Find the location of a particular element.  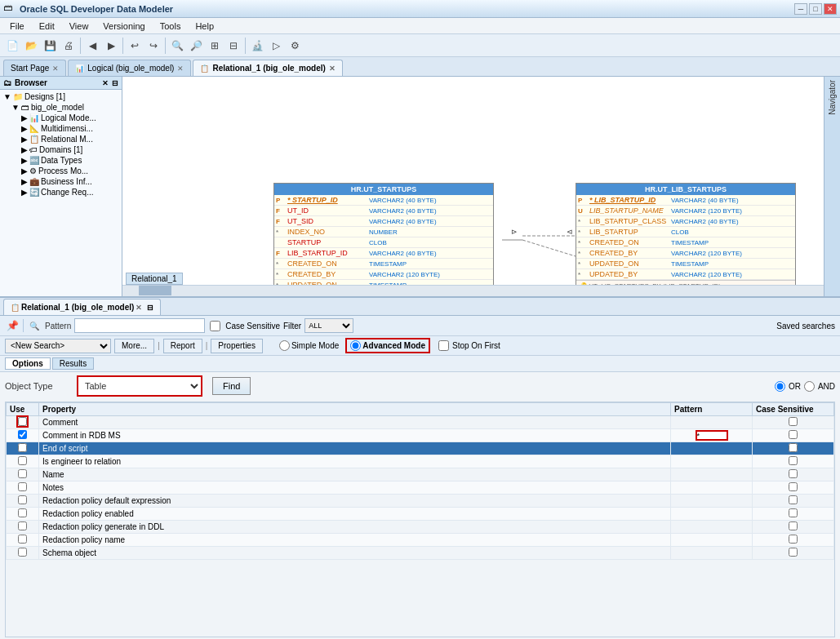

tab-logical: 📊 Logical (big_ole_model) ✕ is located at coordinates (129, 68).